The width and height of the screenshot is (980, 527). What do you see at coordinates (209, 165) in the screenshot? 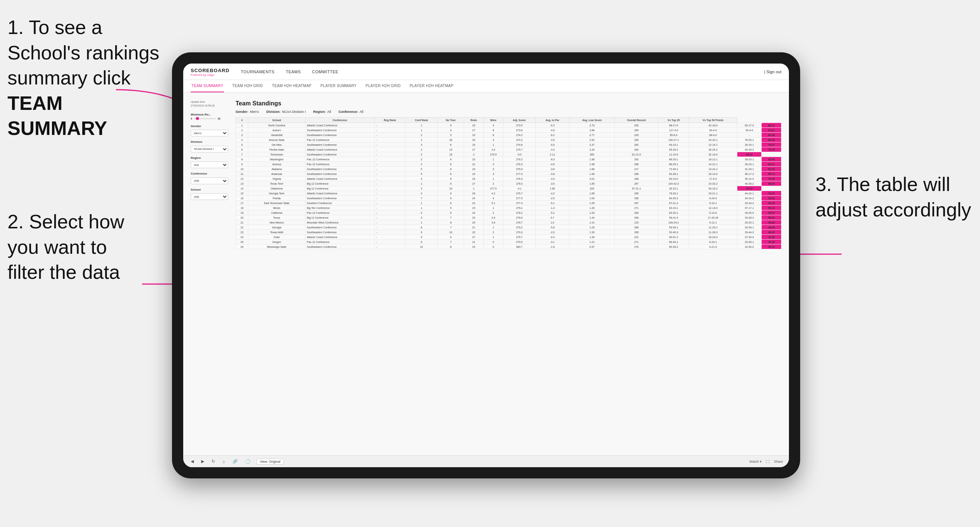
I see `region-select: N/A` at bounding box center [209, 165].